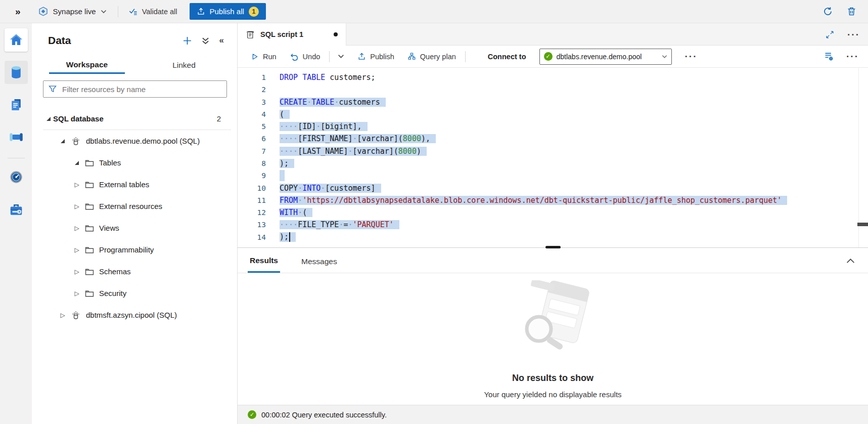 The image size is (868, 424). What do you see at coordinates (134, 271) in the screenshot?
I see `tree-item-schemas: ▷Schemas` at bounding box center [134, 271].